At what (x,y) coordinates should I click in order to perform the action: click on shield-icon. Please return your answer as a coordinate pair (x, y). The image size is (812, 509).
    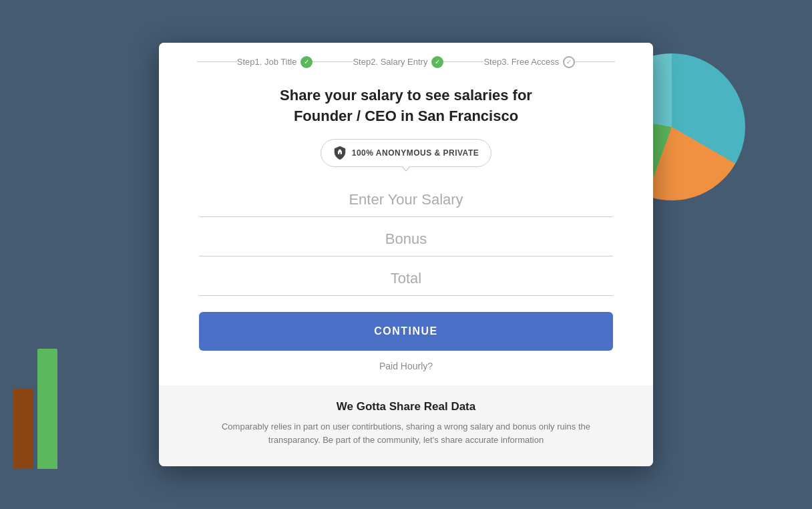
    Looking at the image, I should click on (340, 153).